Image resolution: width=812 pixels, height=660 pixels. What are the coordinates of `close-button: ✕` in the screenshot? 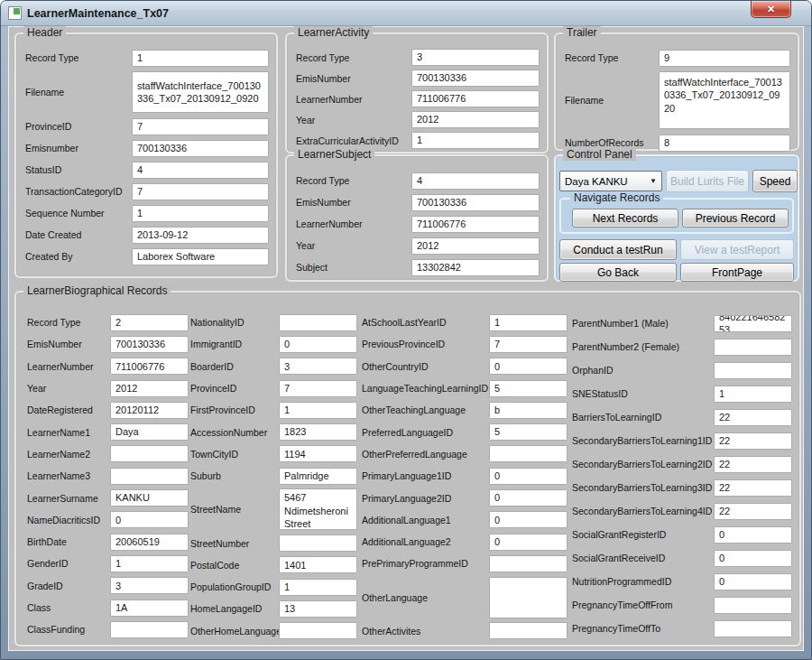 It's located at (770, 9).